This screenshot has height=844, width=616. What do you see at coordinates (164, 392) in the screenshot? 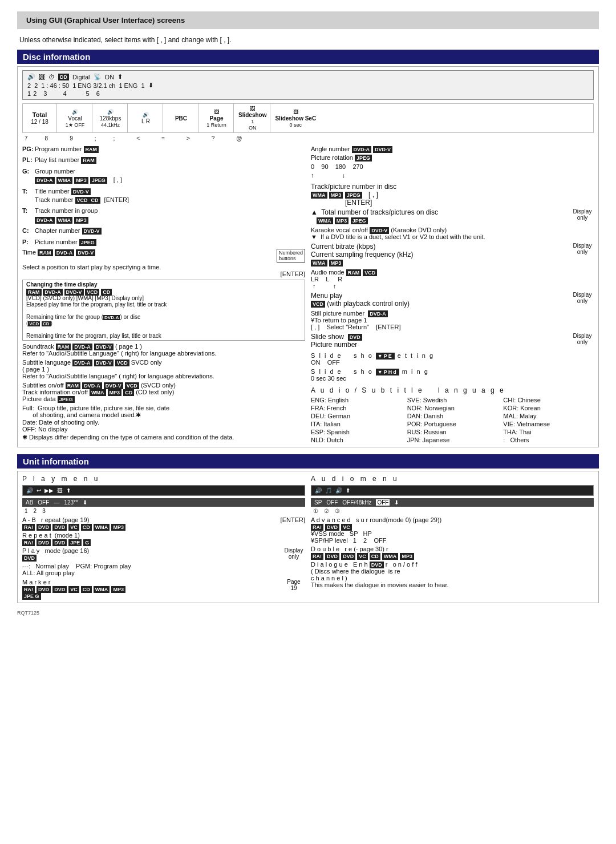
I see `info-subtitles-onoff: Subtitles on/off RAM DVD-A DVD-V VCD (SV…` at bounding box center [164, 392].